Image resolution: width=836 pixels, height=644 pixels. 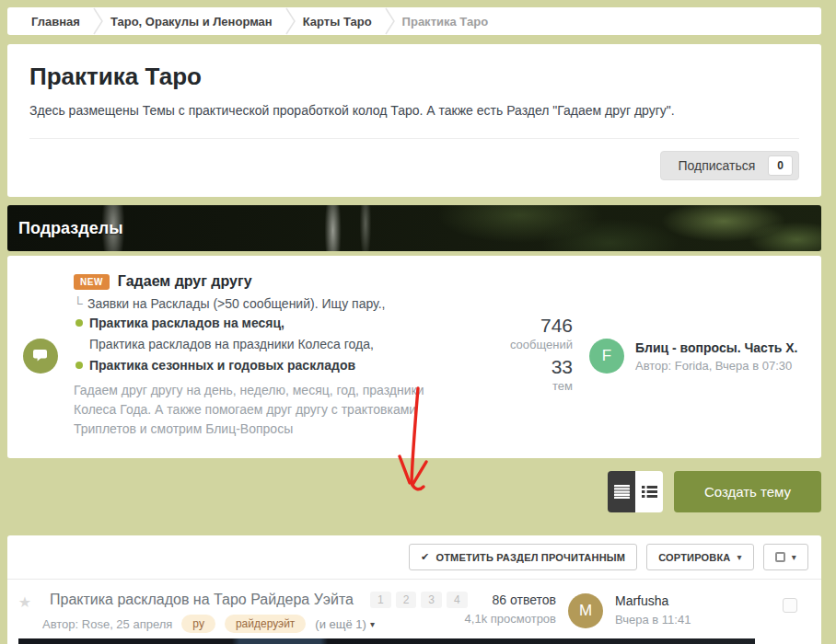 What do you see at coordinates (425, 558) in the screenshot?
I see `check-icon: ✔` at bounding box center [425, 558].